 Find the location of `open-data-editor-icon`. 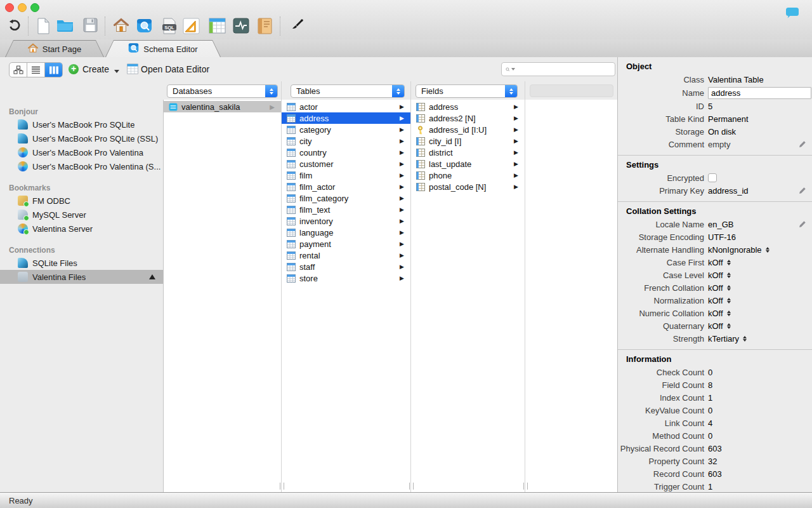

open-data-editor-icon is located at coordinates (133, 70).